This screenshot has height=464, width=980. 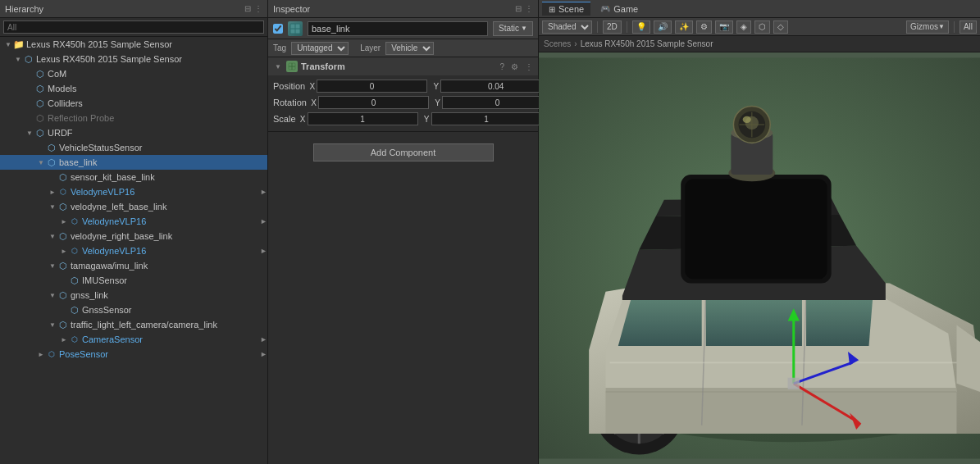 I want to click on hierarchy-label-velodyne1: VelodyneVLP16, so click(x=103, y=192).